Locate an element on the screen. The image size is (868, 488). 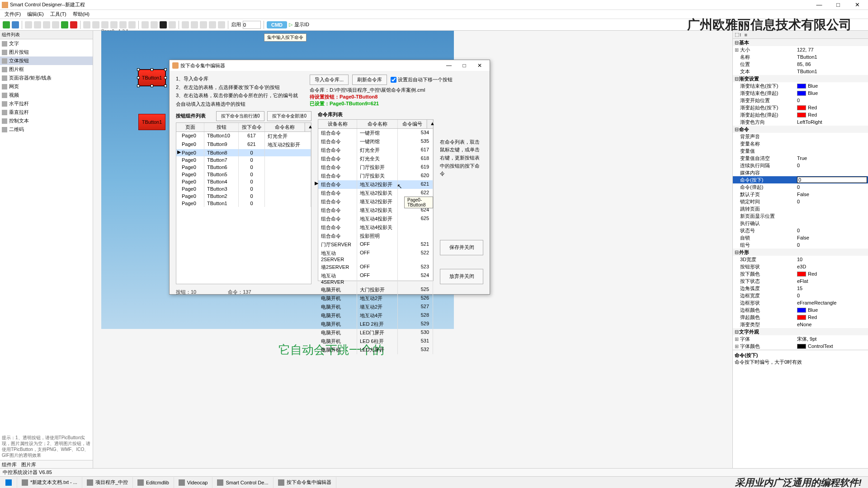
button-row: ▶Page0TButton80 is located at coordinates (244, 153).